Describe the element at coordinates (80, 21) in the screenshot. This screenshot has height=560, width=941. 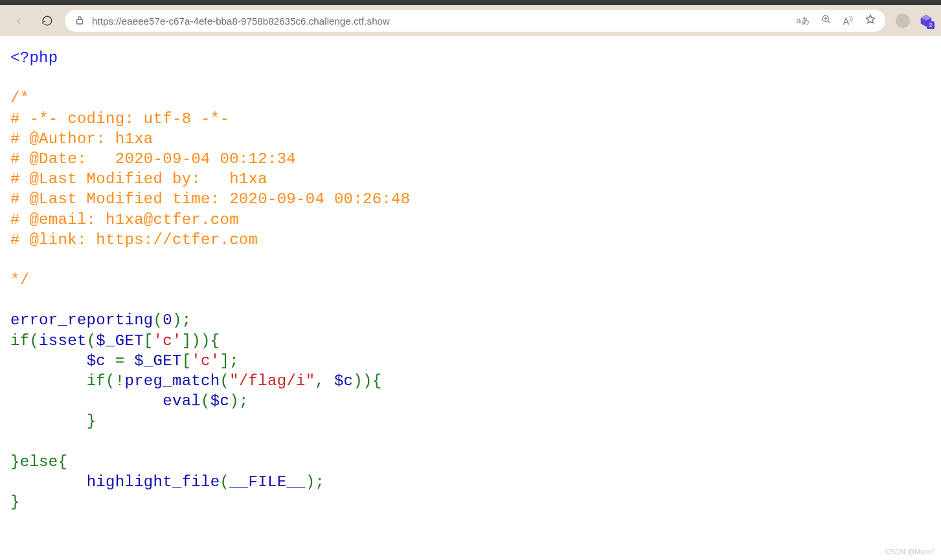
I see `lock-icon` at that location.